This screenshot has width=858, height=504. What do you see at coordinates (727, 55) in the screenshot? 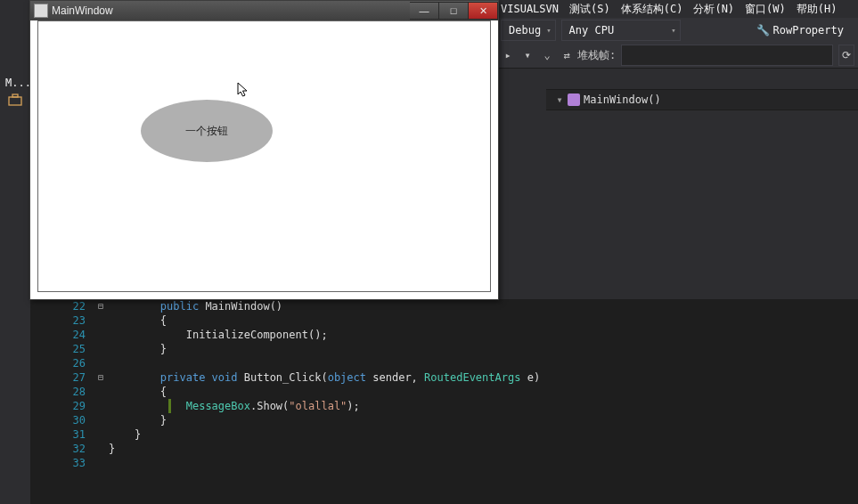
I see `stackframe-dropdown` at bounding box center [727, 55].